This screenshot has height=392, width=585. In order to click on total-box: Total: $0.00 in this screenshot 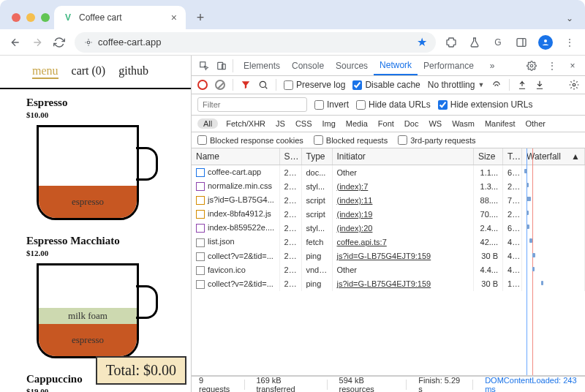, I will do `click(141, 370)`.